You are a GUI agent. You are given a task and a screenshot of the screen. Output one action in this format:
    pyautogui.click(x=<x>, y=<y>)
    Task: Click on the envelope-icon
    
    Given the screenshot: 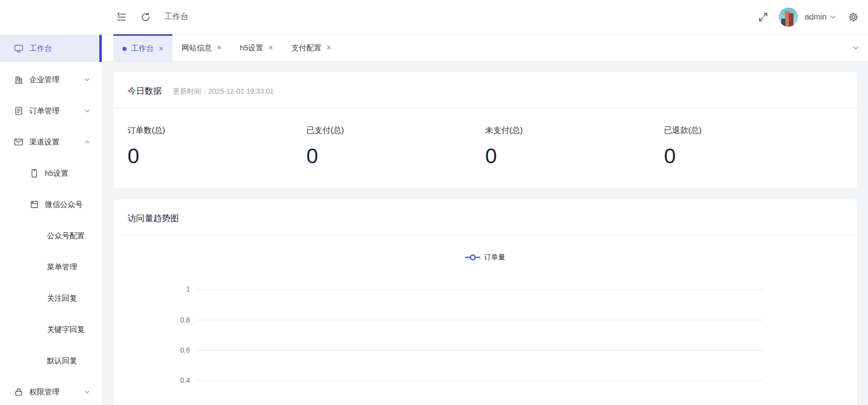 What is the action you would take?
    pyautogui.click(x=19, y=142)
    